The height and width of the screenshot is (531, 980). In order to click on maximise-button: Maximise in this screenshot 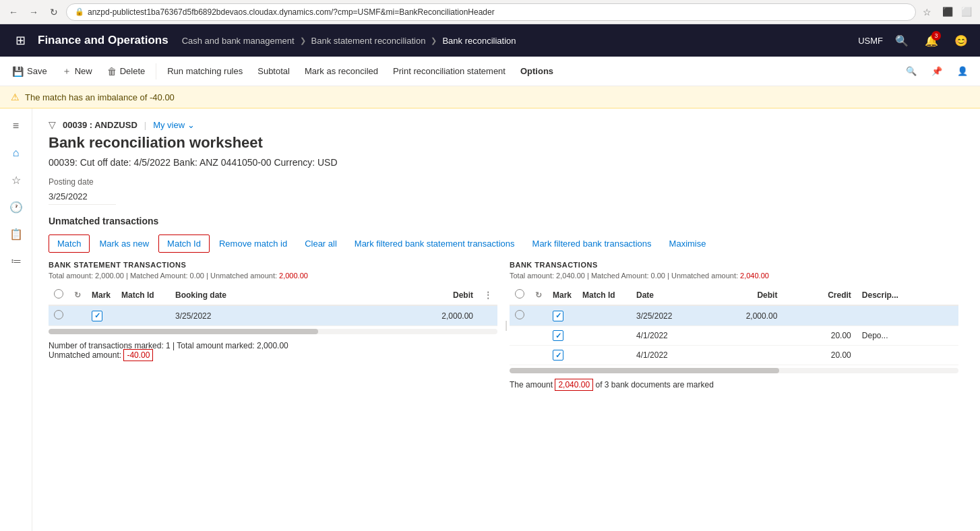, I will do `click(687, 244)`.